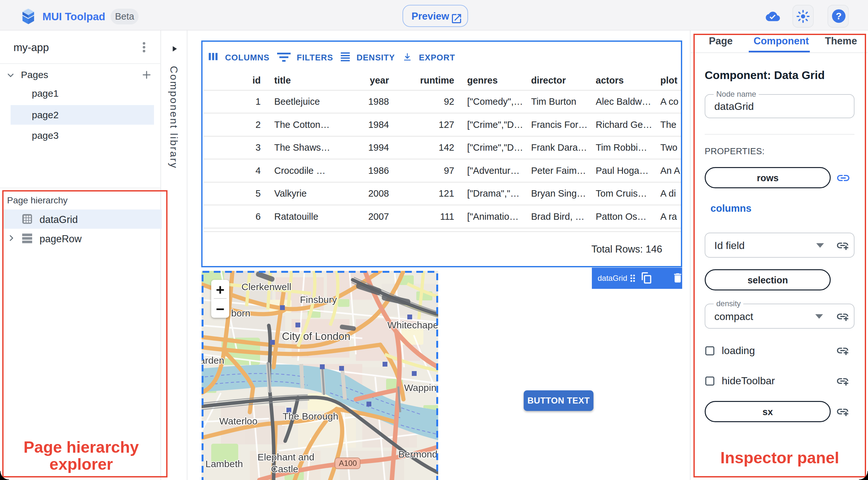  Describe the element at coordinates (421, 388) in the screenshot. I see `svg-text: Wapping` at that location.